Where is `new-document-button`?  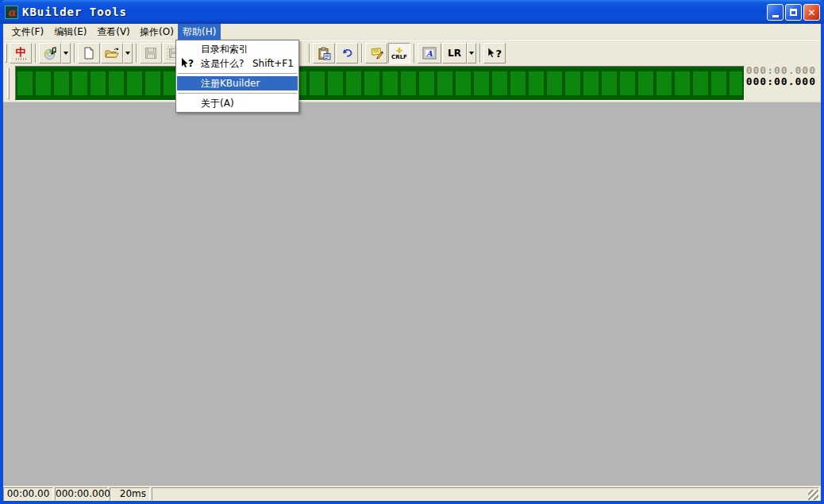
new-document-button is located at coordinates (89, 53).